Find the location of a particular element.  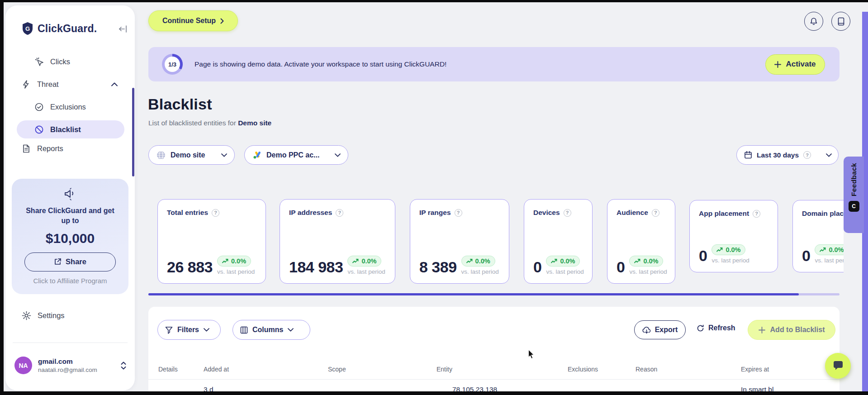

column-header-exclusions: Exclusions is located at coordinates (583, 369).